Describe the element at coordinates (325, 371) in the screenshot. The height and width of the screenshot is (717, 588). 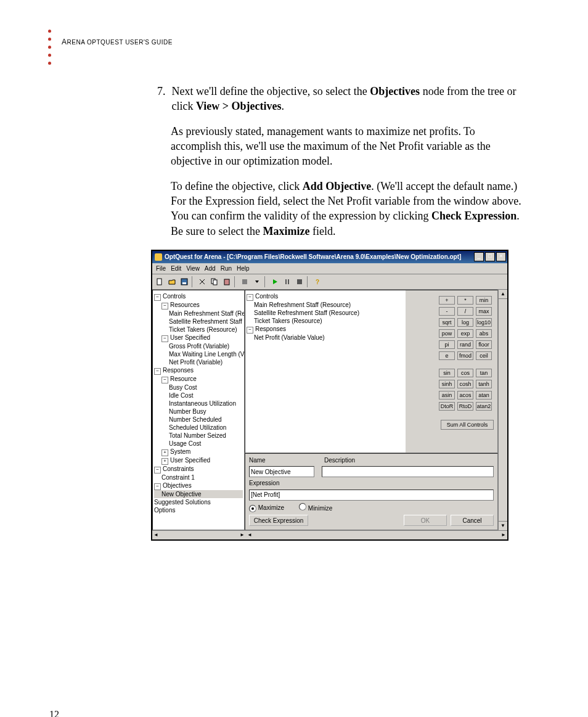
I see `right-tree-pane: −Controls Main Refreshment Staff (Resour…` at that location.